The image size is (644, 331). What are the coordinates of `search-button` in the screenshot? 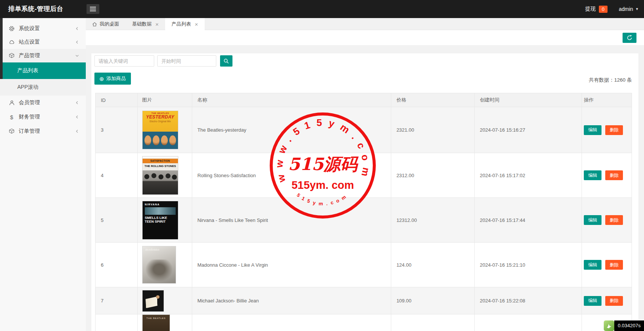 It's located at (226, 61).